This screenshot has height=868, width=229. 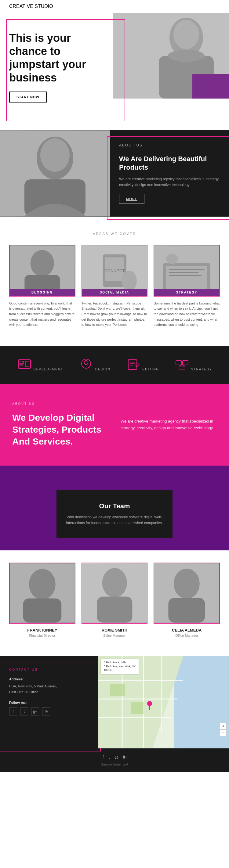 What do you see at coordinates (115, 514) in the screenshot?
I see `team-box: Our Team With dedication we develop awes…` at bounding box center [115, 514].